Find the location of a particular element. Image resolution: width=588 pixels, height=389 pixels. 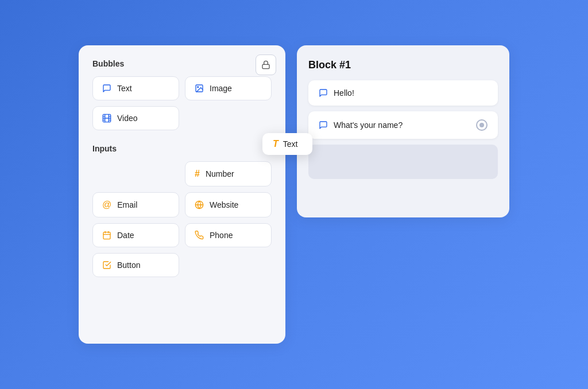

input-phone: Phone is located at coordinates (229, 235).